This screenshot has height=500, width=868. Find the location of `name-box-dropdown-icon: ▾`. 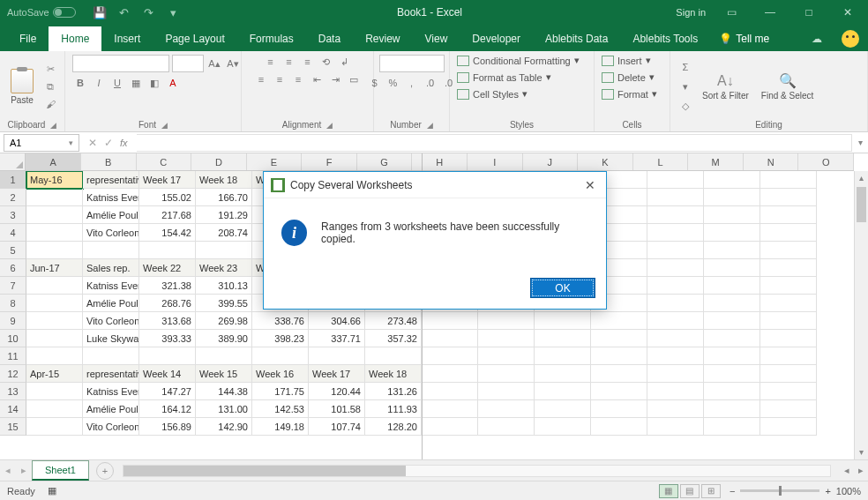

name-box-dropdown-icon: ▾ is located at coordinates (71, 143).